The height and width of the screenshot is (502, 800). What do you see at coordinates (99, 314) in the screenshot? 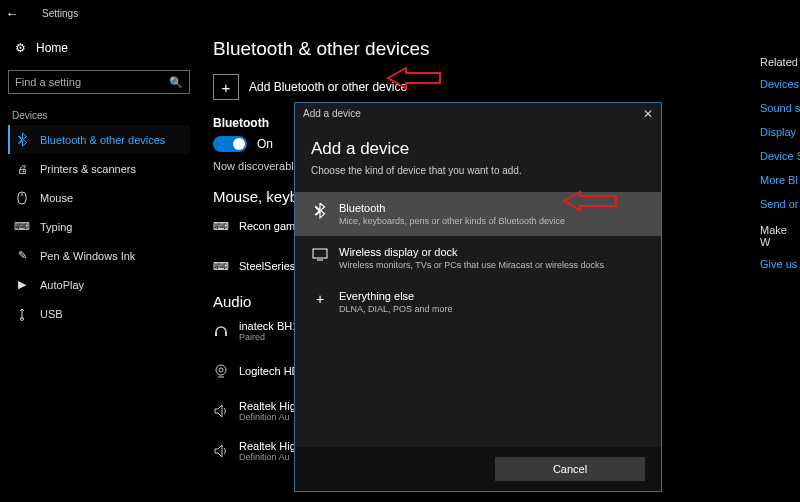
I see `sidebar-item-usb: USB` at bounding box center [99, 314].